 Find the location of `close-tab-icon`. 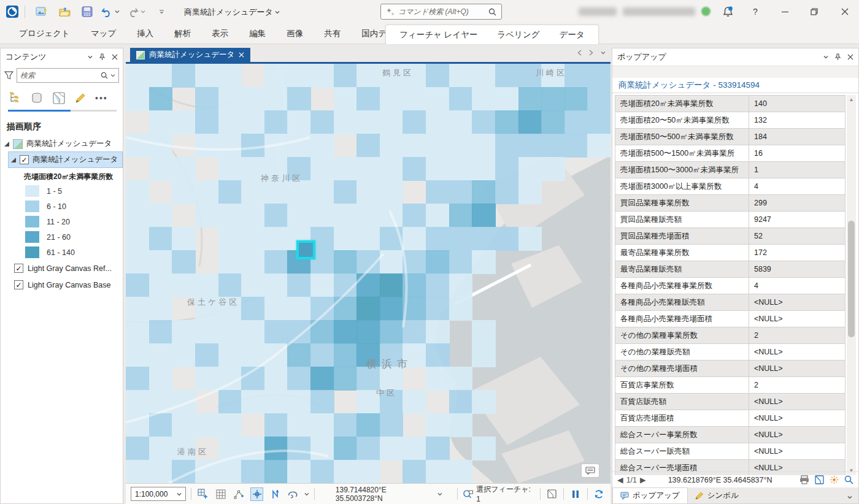

close-tab-icon is located at coordinates (242, 55).